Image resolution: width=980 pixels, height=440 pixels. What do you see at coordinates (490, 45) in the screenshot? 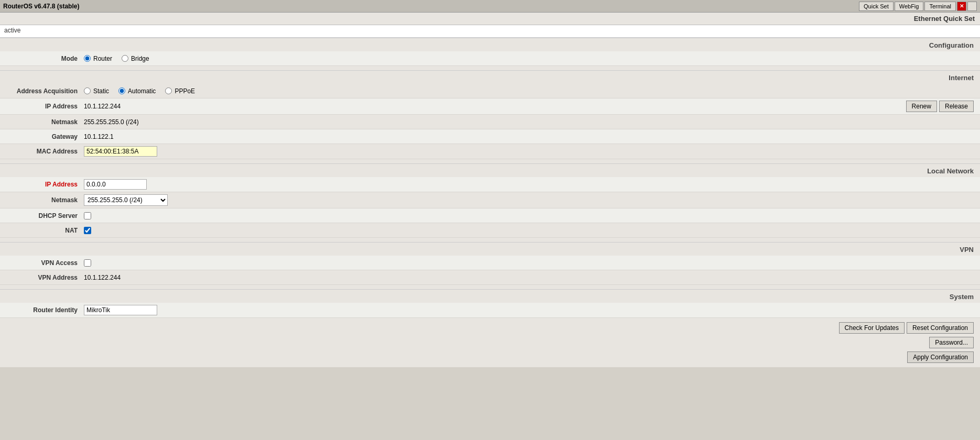
I see `configuration-section-header: Configuration` at bounding box center [490, 45].